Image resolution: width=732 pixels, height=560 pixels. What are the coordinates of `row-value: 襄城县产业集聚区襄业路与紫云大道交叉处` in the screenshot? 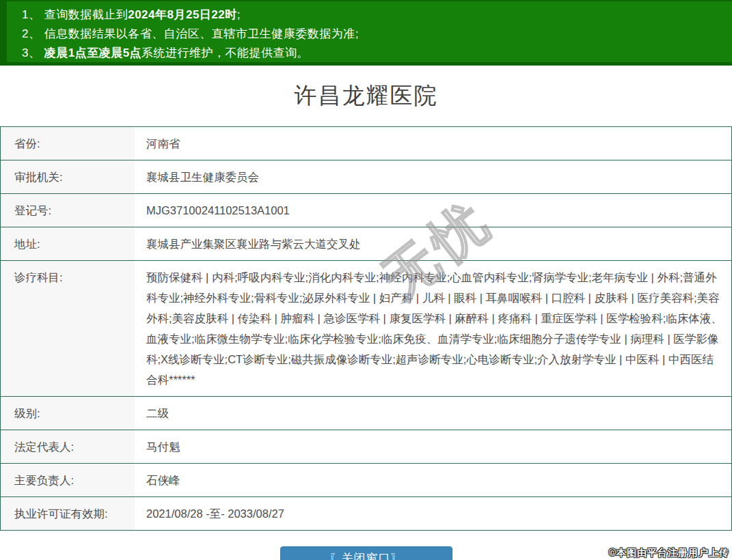 It's located at (433, 244).